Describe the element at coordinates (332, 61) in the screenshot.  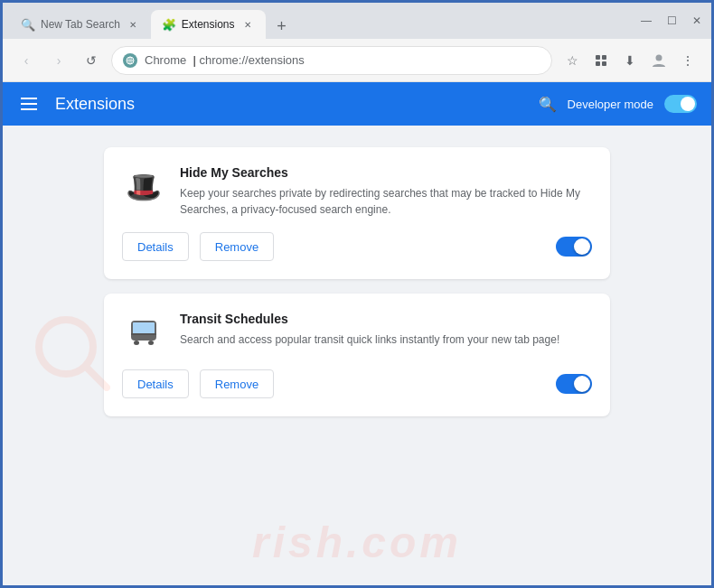
I see `url-bar: Chrome | chrome://extensions` at that location.